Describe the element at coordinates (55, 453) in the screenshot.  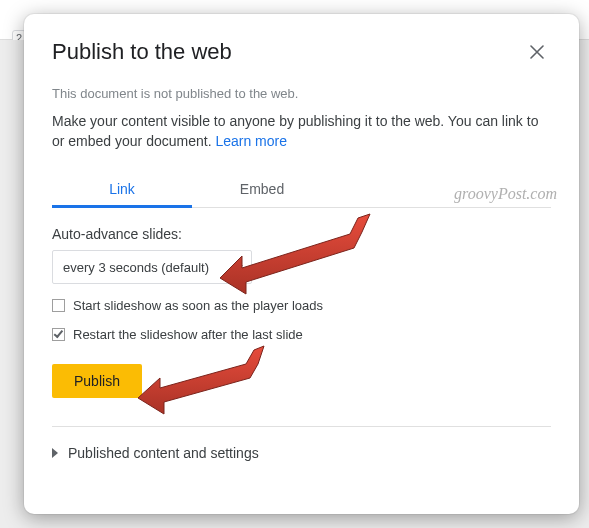
I see `chevron-right-icon` at that location.